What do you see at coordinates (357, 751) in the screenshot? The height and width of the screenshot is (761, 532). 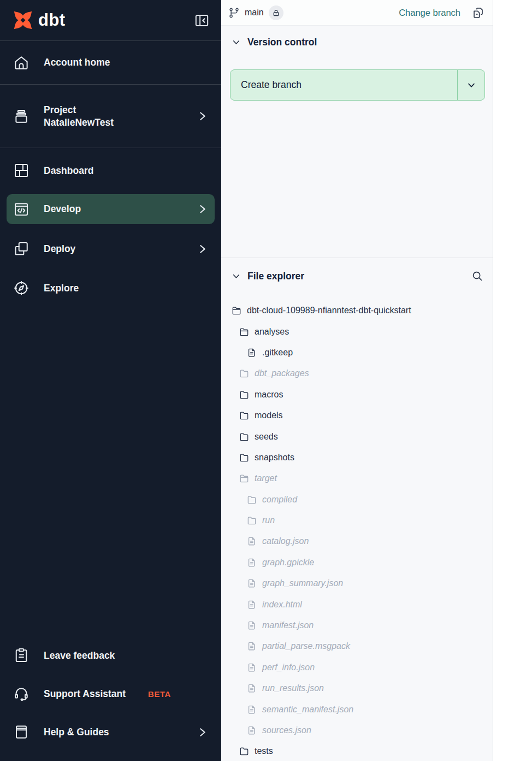 I see `file-tree-item: tests` at bounding box center [357, 751].